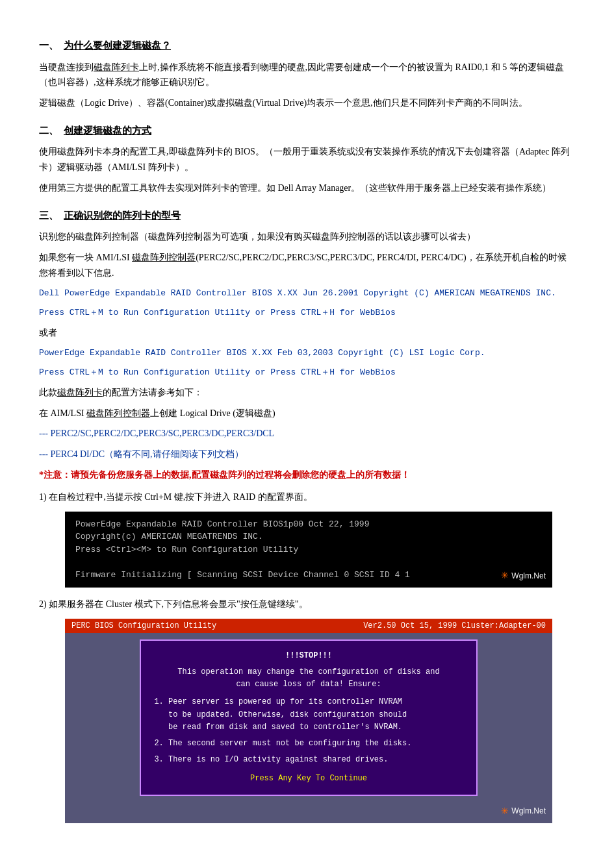  What do you see at coordinates (307, 353) in the screenshot?
I see `section-3-bios-line2: PowerEdge Expandable RAID Controller BIO…` at bounding box center [307, 353].